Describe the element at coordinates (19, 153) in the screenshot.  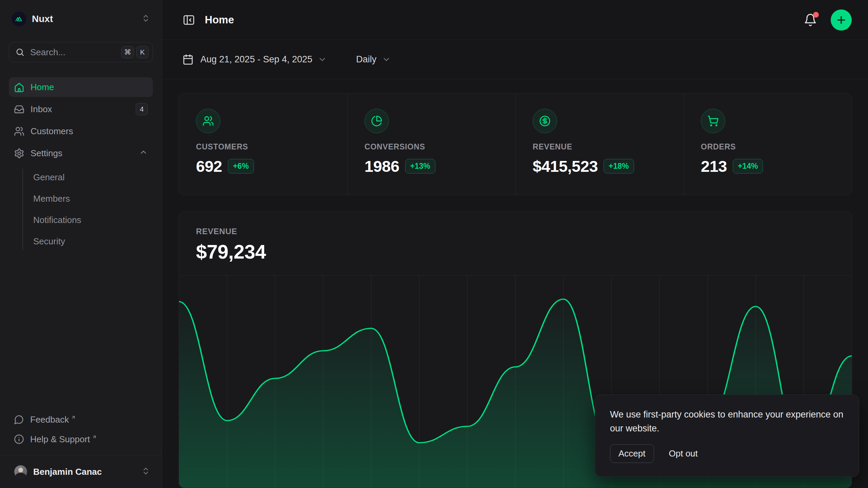
I see `gear-icon` at that location.